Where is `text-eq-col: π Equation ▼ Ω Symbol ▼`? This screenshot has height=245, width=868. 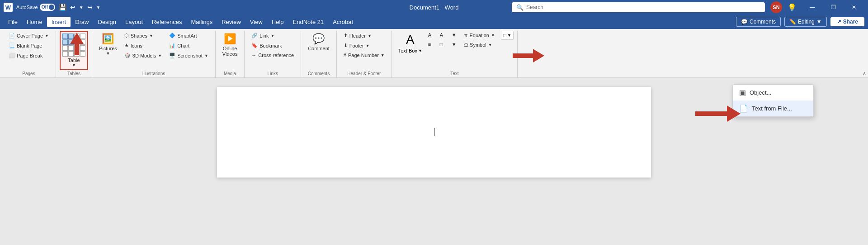
text-eq-col: π Equation ▼ Ω Symbol ▼ is located at coordinates (480, 40).